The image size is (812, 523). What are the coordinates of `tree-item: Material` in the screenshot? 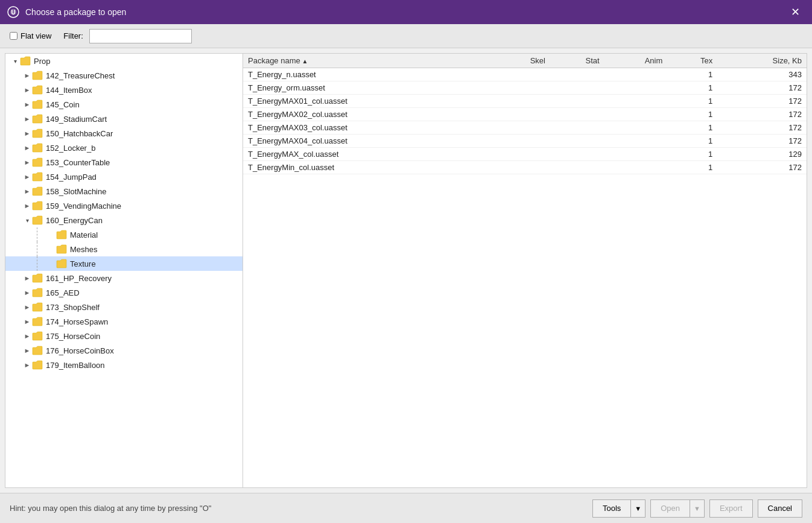 It's located at (124, 235).